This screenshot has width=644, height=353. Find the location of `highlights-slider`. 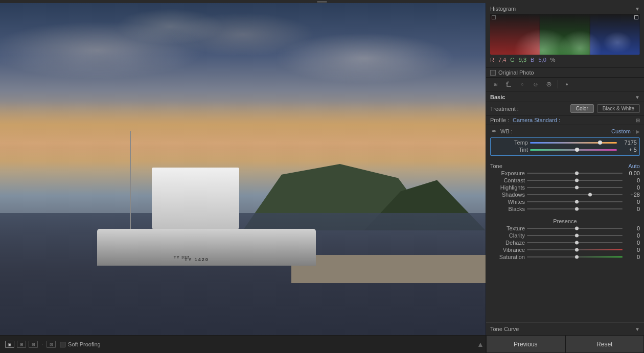

highlights-slider is located at coordinates (574, 187).